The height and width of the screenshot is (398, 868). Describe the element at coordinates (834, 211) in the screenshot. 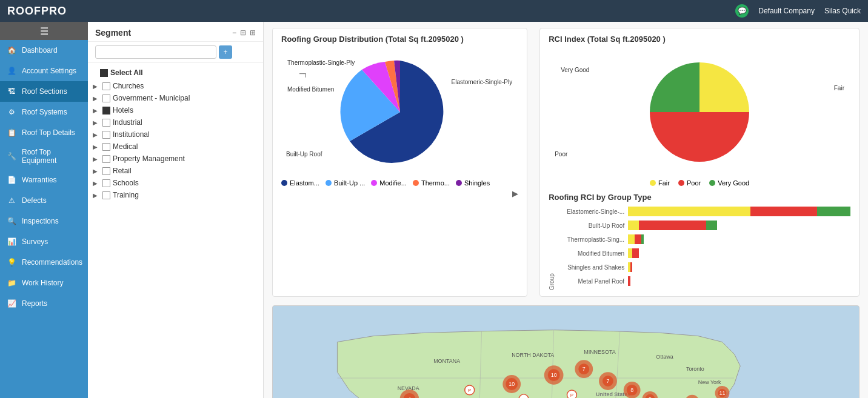

I see `bar-good` at that location.